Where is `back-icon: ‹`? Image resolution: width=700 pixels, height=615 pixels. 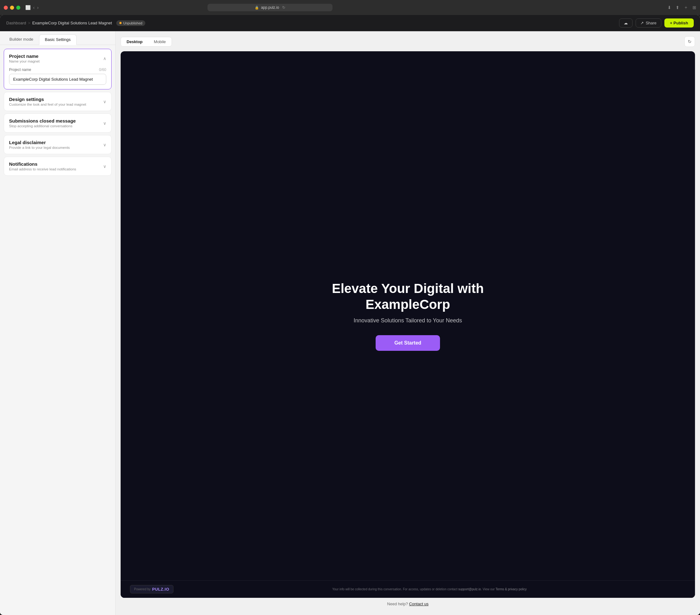 back-icon: ‹ is located at coordinates (34, 8).